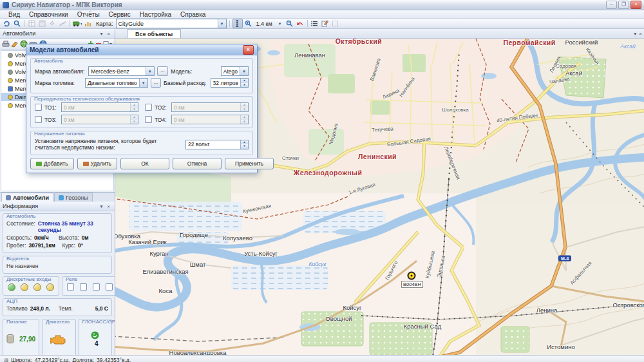 This screenshot has height=362, width=644. What do you see at coordinates (15, 44) in the screenshot?
I see `brush-icon` at bounding box center [15, 44].